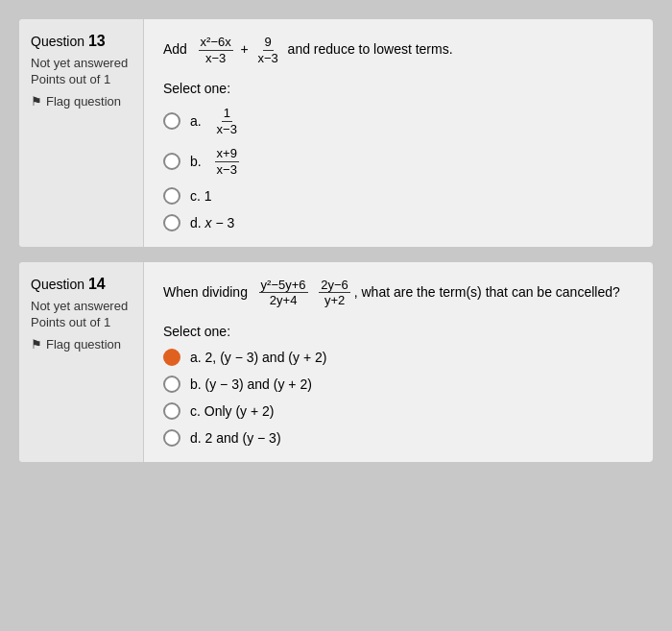 This screenshot has width=672, height=631. Describe the element at coordinates (216, 50) in the screenshot. I see `fraction-1: x²−6x x−3` at that location.